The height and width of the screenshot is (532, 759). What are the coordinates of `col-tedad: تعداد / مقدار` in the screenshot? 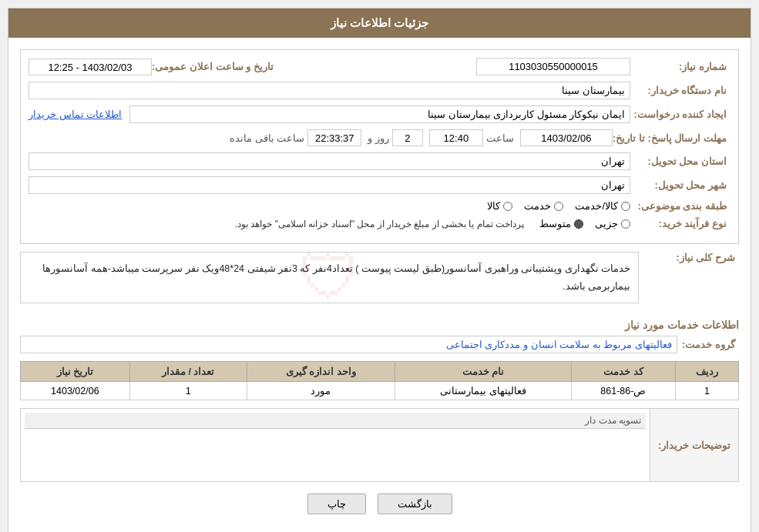 It's located at (188, 372).